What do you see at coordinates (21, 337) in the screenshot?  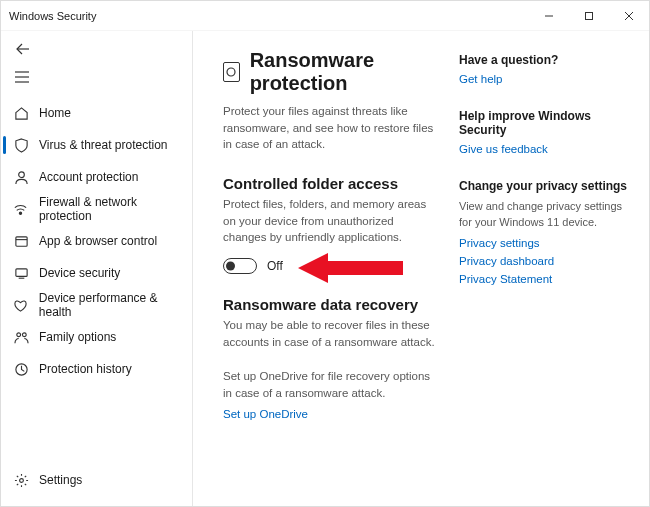 I see `family-icon` at bounding box center [21, 337].